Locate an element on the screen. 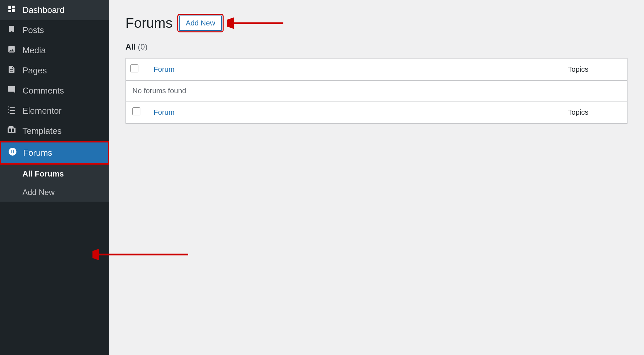 The height and width of the screenshot is (355, 644). sidebar-item-dashboard-label: Dashboard is located at coordinates (44, 10).